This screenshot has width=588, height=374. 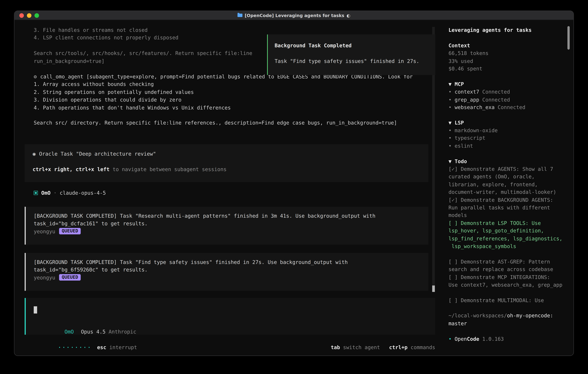 What do you see at coordinates (143, 45) in the screenshot?
I see `transcript-intro: 3. File handles or streams not closed 4.…` at bounding box center [143, 45].